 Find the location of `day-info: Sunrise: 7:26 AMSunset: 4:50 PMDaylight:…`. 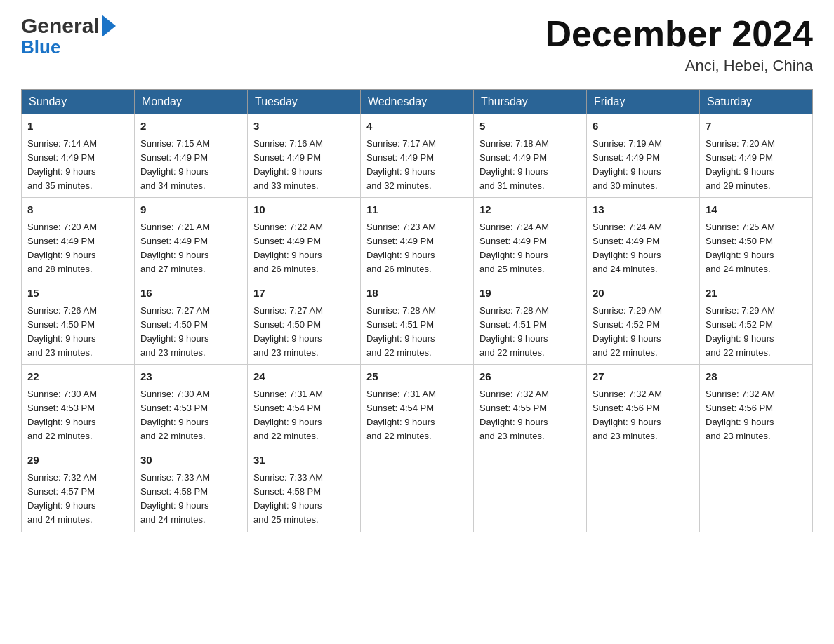

day-info: Sunrise: 7:26 AMSunset: 4:50 PMDaylight:… is located at coordinates (62, 331).